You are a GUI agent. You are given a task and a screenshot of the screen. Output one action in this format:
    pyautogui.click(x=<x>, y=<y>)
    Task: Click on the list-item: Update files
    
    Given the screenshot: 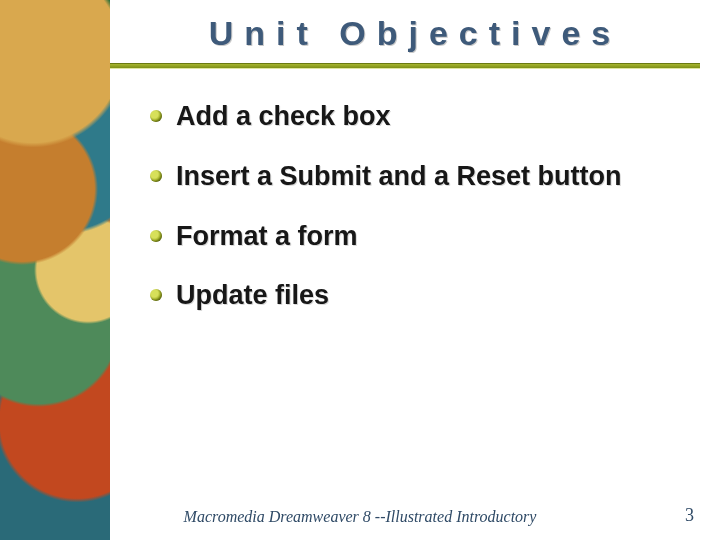 What is the action you would take?
    pyautogui.click(x=415, y=296)
    